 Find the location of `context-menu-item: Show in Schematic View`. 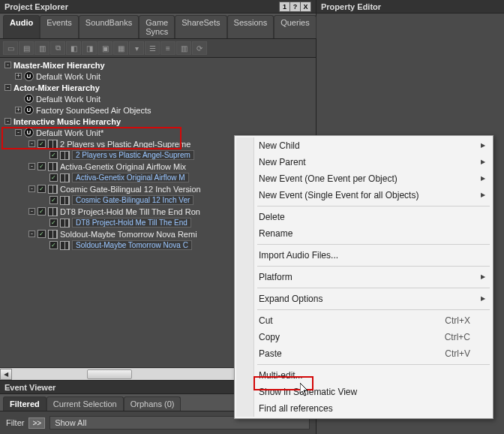

context-menu-item: Show in Schematic View is located at coordinates (364, 392).